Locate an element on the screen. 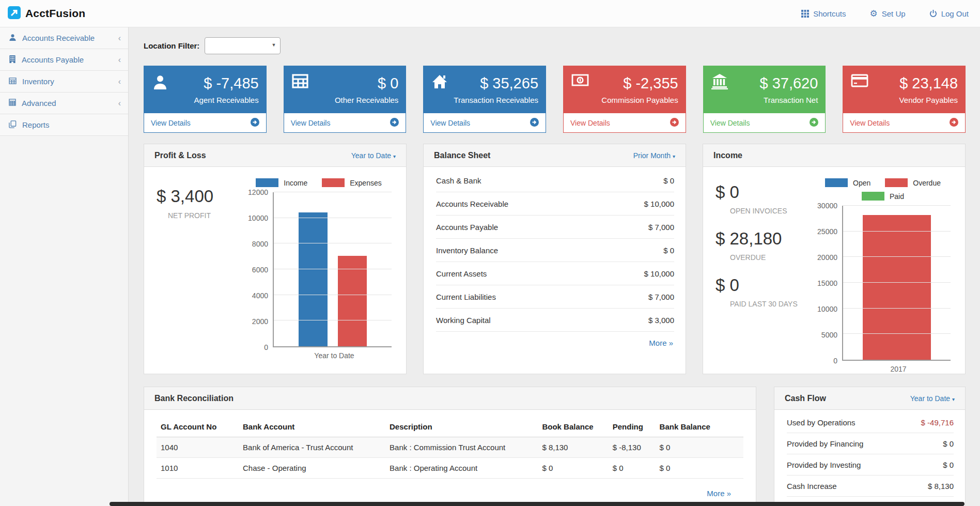 Image resolution: width=980 pixels, height=506 pixels. sidebar-item-advanced: Advanced ‹ is located at coordinates (64, 103).